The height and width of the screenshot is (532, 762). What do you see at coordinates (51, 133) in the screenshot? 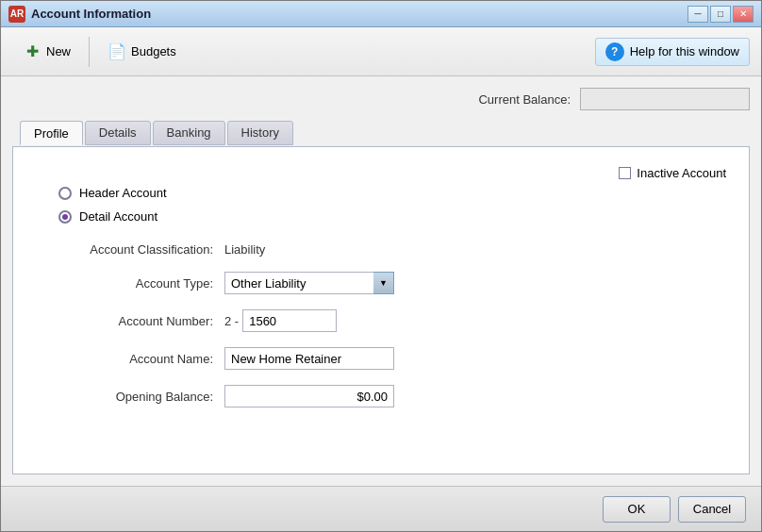
I see `tab-profile: Profile` at bounding box center [51, 133].